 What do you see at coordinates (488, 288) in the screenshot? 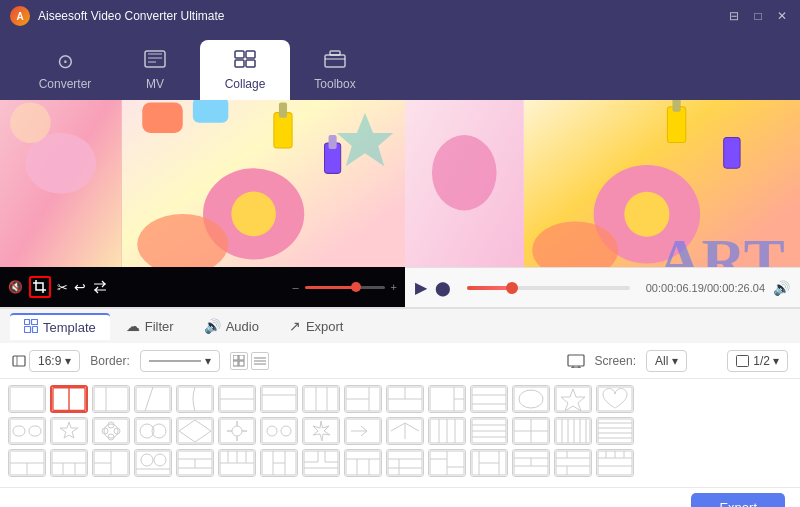
I see `progress-fill` at bounding box center [488, 288].